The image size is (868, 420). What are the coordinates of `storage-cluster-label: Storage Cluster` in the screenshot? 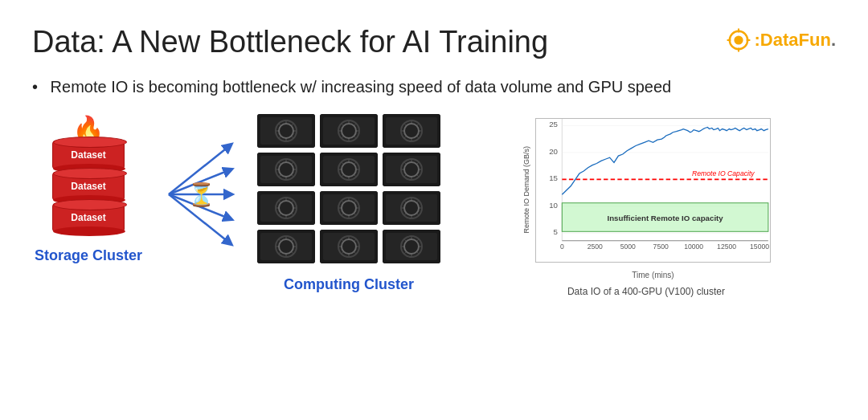 It's located at (88, 255).